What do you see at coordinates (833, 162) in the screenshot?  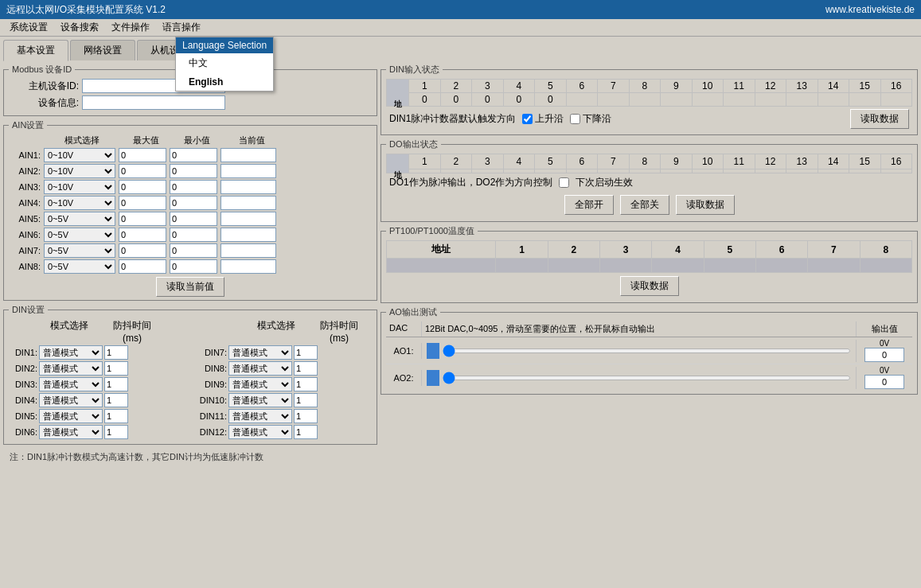 I see `do-col-14: 14` at bounding box center [833, 162].